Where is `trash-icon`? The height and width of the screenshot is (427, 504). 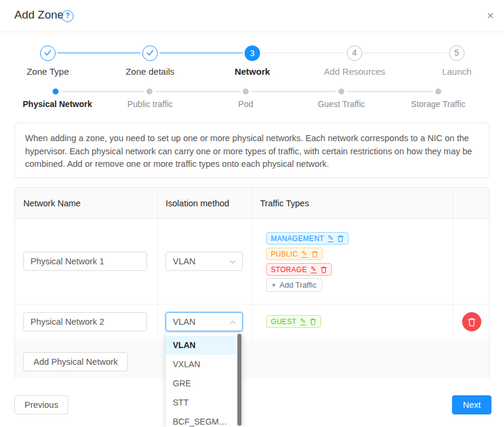
trash-icon is located at coordinates (472, 322).